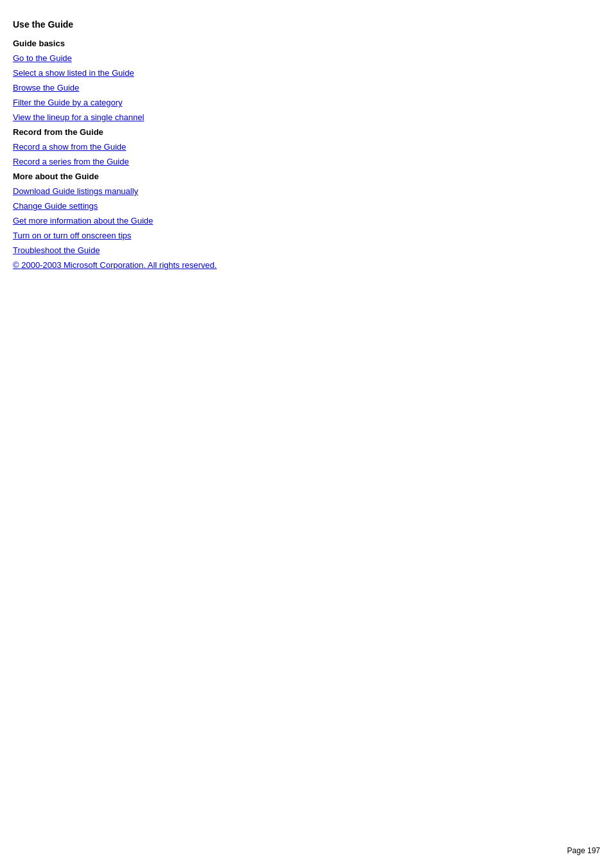  Describe the element at coordinates (225, 176) in the screenshot. I see `section-heading-more-about-guide: More about the Guide` at that location.